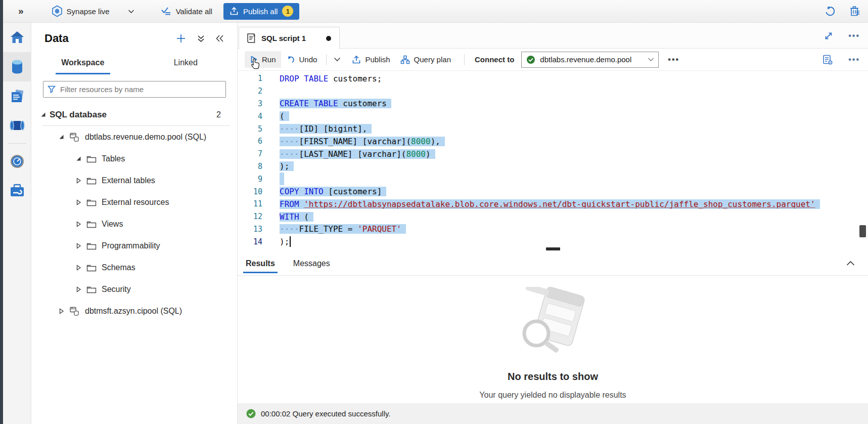 The height and width of the screenshot is (424, 868). Describe the element at coordinates (311, 264) in the screenshot. I see `tab-messages: Messages` at that location.